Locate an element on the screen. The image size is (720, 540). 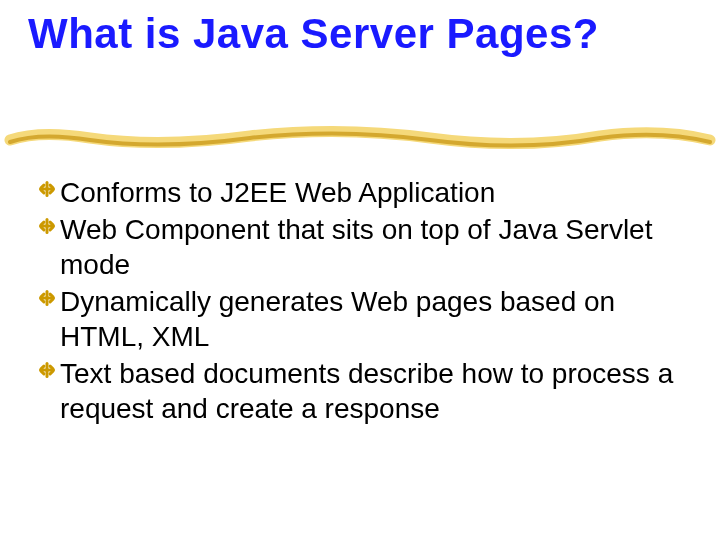
bullet-text: Text based documents describe how to pro… is located at coordinates (369, 391).